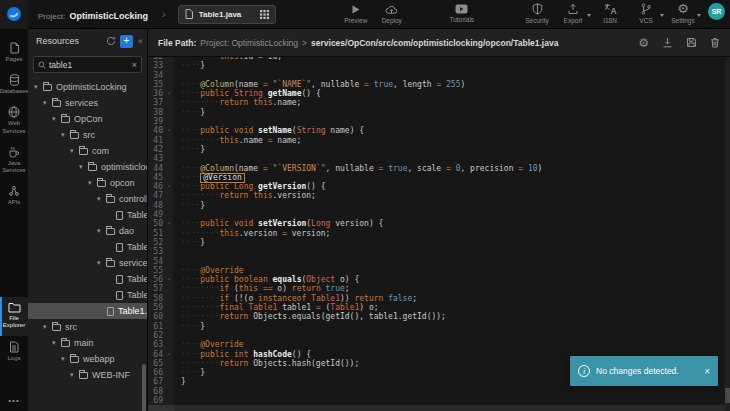 This screenshot has height=411, width=730. I want to click on vcs-chevron-down-icon, so click(662, 16).